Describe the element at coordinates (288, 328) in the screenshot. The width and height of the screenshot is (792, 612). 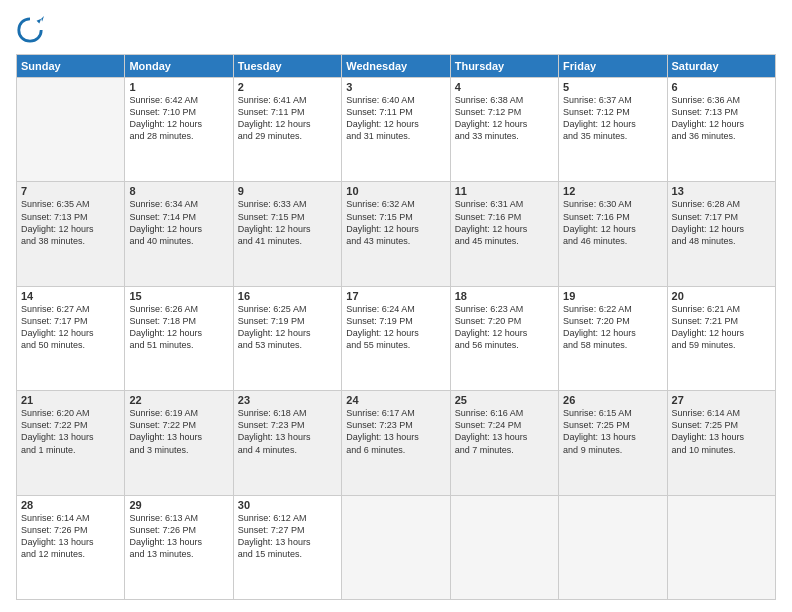
I see `day-info: Sunrise: 6:25 AM Sunset: 7:19 PM Dayligh…` at that location.